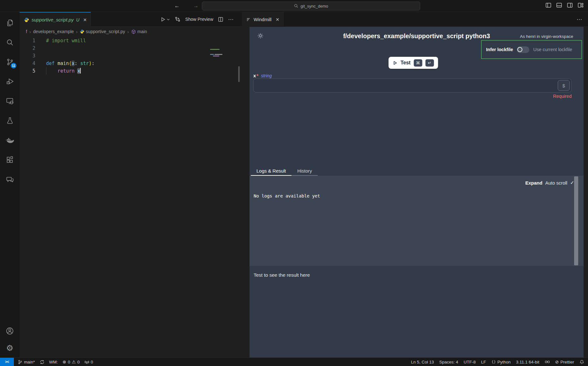 The width and height of the screenshot is (588, 366). Describe the element at coordinates (534, 183) in the screenshot. I see `expand-button: Expand` at that location.